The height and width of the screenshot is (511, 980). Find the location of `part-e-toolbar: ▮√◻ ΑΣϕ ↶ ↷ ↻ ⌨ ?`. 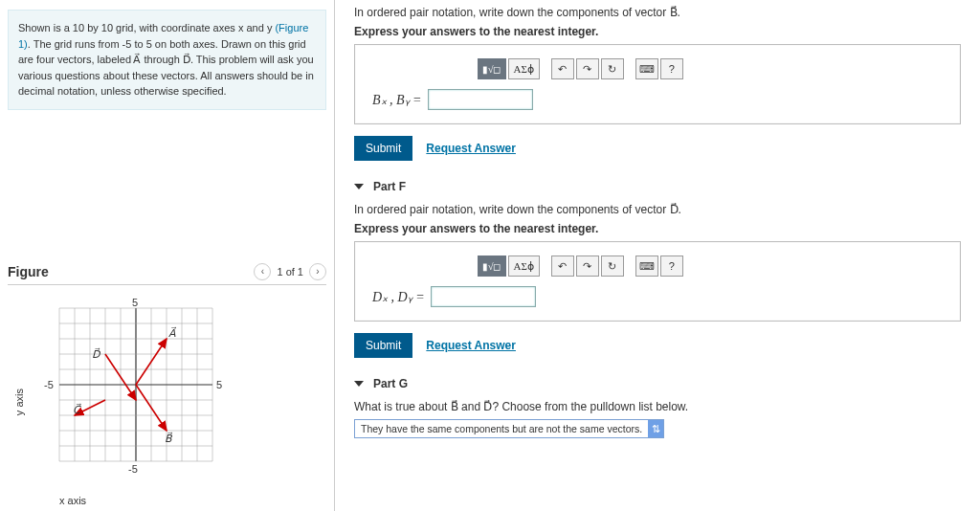

part-e-toolbar: ▮√◻ ΑΣϕ ↶ ↷ ↻ ⌨ ? is located at coordinates (710, 69).